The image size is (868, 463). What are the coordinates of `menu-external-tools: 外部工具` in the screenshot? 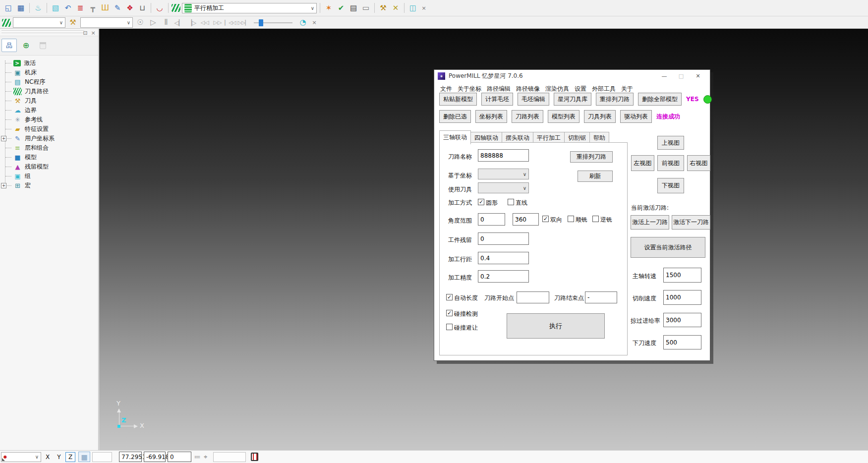 It's located at (604, 89).